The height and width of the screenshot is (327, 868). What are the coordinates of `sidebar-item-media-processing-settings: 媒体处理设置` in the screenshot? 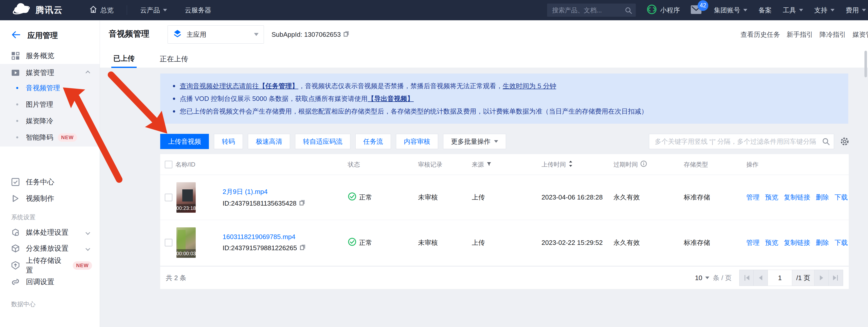 It's located at (50, 232).